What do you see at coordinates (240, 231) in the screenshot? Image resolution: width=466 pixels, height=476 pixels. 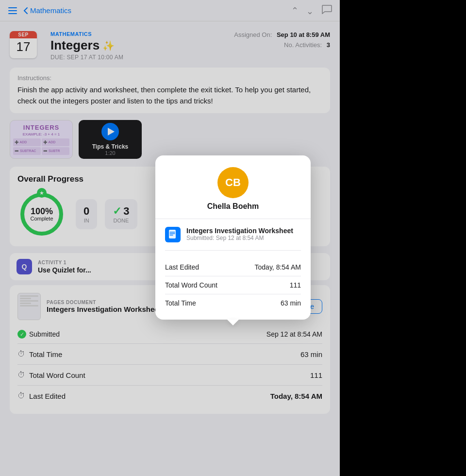 I see `popup-doc-title: Integers Investigation Worksheet` at bounding box center [240, 231].